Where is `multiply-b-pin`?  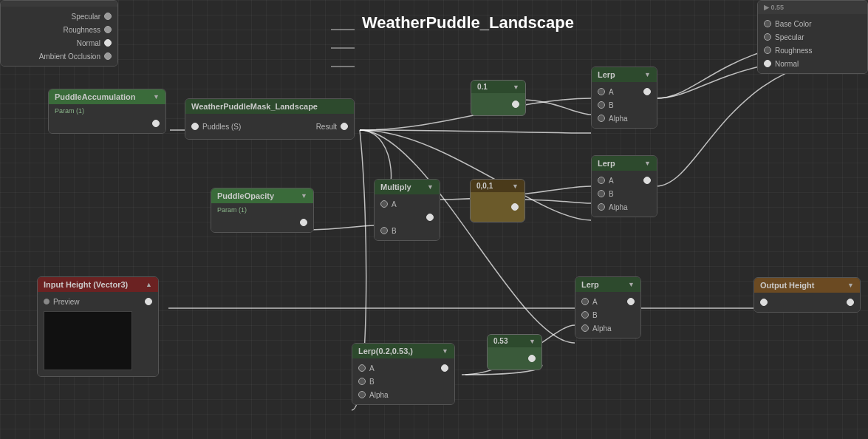
multiply-b-pin is located at coordinates (384, 231).